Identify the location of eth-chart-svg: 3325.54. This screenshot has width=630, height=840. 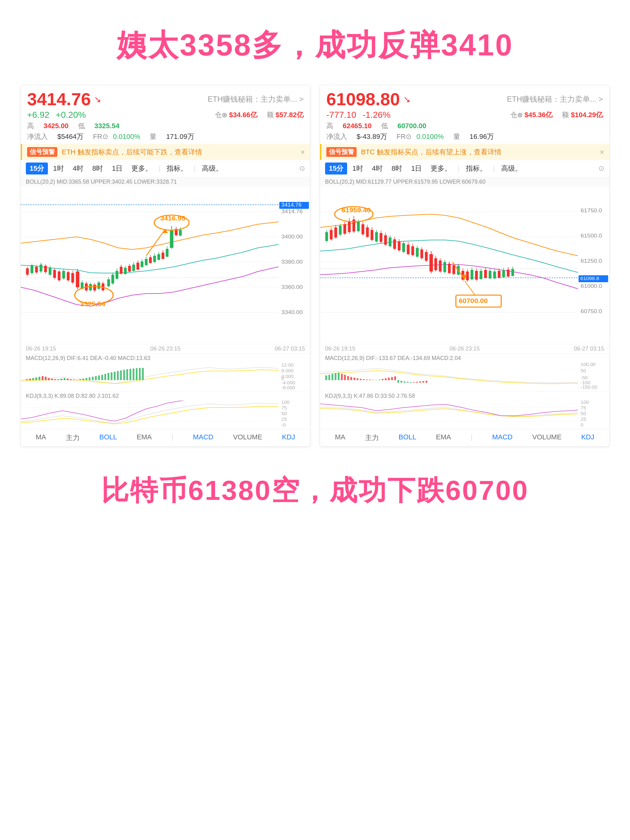
(166, 265).